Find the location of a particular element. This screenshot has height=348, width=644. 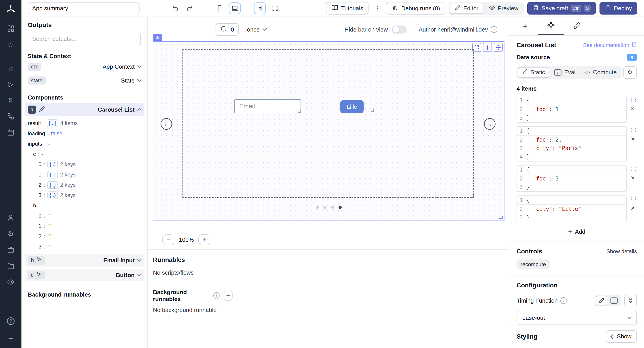

apps-grid-icon is located at coordinates (11, 28).